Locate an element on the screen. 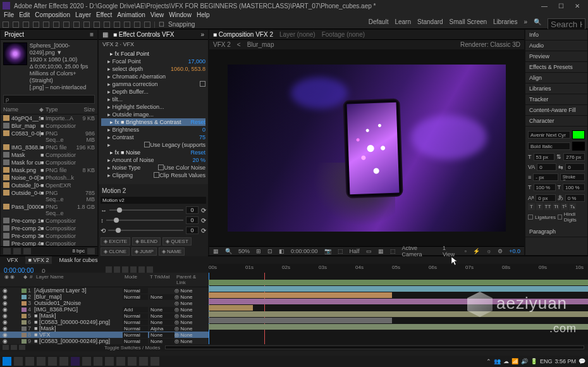 The image size is (588, 367). project-tab: Project is located at coordinates (14, 34).